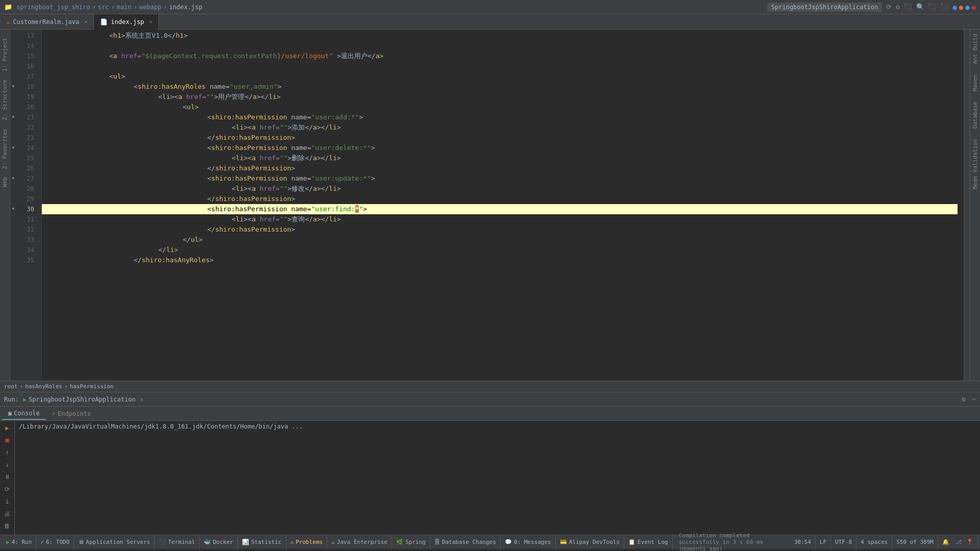 The height and width of the screenshot is (551, 980). Describe the element at coordinates (7, 465) in the screenshot. I see `down-arrow-button: ↓` at that location.